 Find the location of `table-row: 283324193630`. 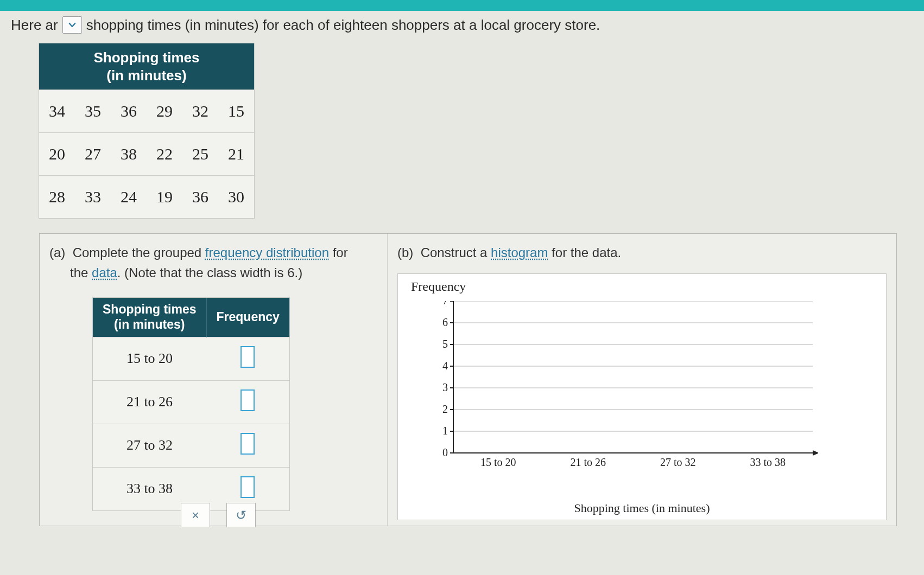

table-row: 283324193630 is located at coordinates (147, 197).